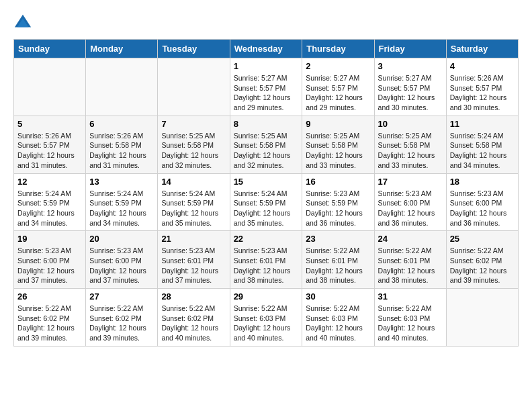  What do you see at coordinates (410, 181) in the screenshot?
I see `day-number: 17` at bounding box center [410, 181].